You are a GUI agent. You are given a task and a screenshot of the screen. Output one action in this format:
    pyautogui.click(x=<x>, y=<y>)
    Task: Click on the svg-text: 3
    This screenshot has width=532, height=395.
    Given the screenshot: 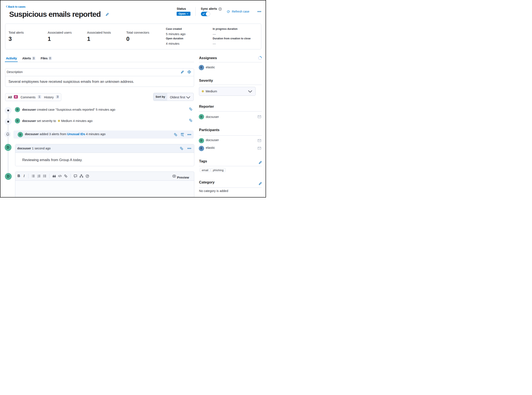 What is the action you would take?
    pyautogui.click(x=38, y=177)
    